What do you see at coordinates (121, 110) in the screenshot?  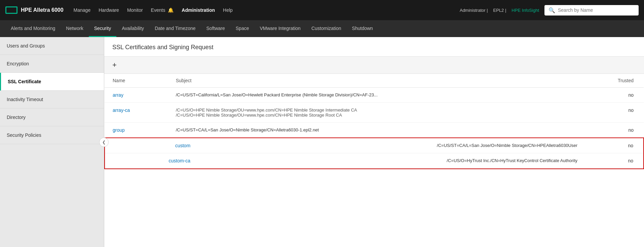 I see `cert-name-link: array-ca` at bounding box center [121, 110].